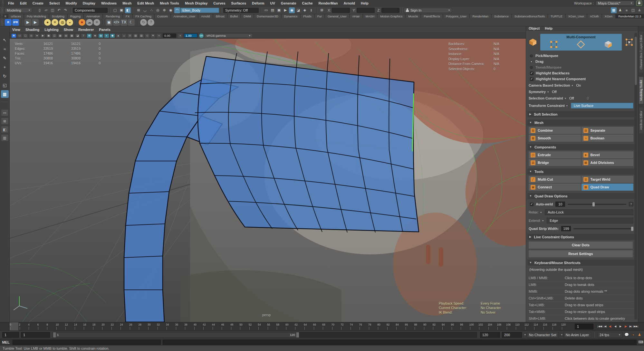  What do you see at coordinates (36, 16) in the screenshot?
I see `shelf-tab: Poly Modeling` at bounding box center [36, 16].